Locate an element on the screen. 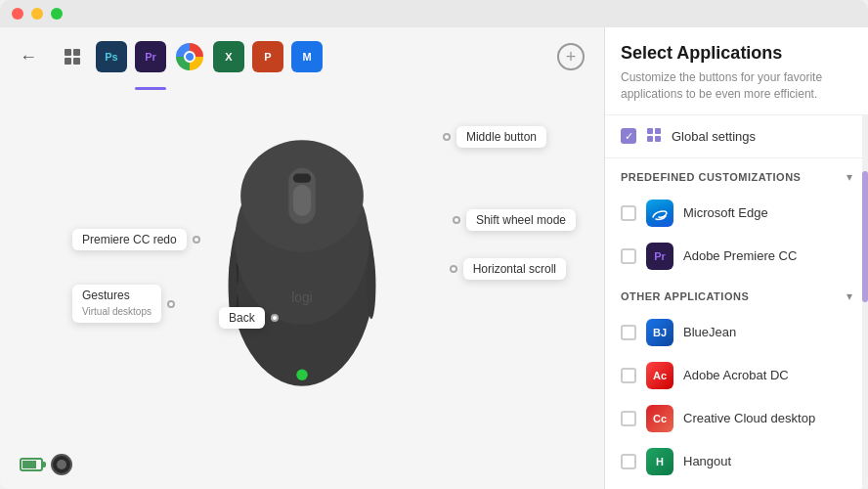 Image resolution: width=868 pixels, height=489 pixels. callout-dot-back is located at coordinates (275, 318).